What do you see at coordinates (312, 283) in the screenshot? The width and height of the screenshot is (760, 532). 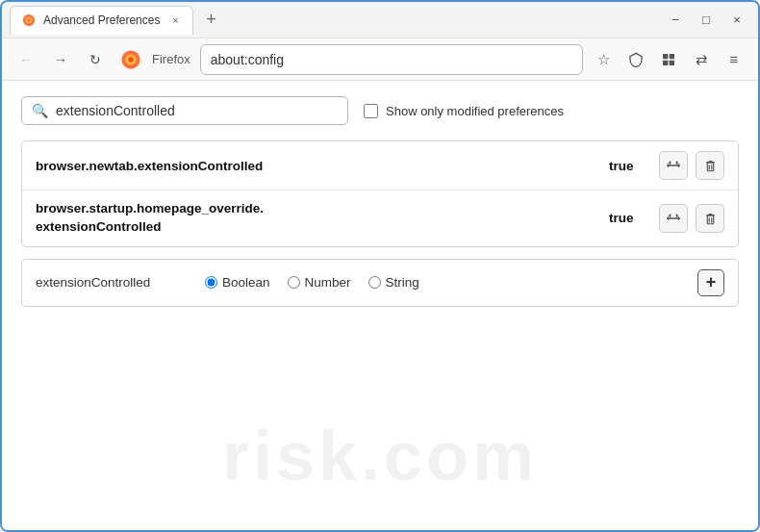 I see `type-radio-group: Boolean Number String` at bounding box center [312, 283].